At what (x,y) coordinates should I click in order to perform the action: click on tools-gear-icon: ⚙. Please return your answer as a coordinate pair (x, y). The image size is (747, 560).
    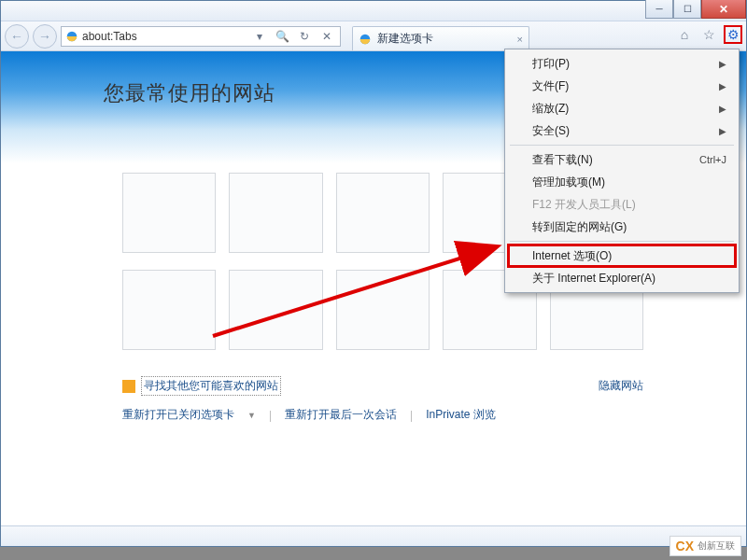
    Looking at the image, I should click on (733, 35).